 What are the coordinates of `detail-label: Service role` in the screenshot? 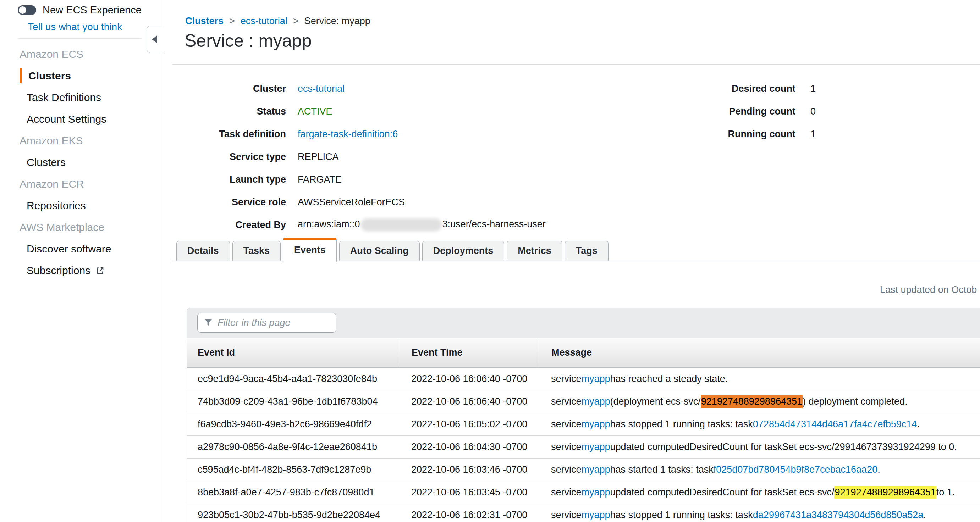 It's located at (224, 202).